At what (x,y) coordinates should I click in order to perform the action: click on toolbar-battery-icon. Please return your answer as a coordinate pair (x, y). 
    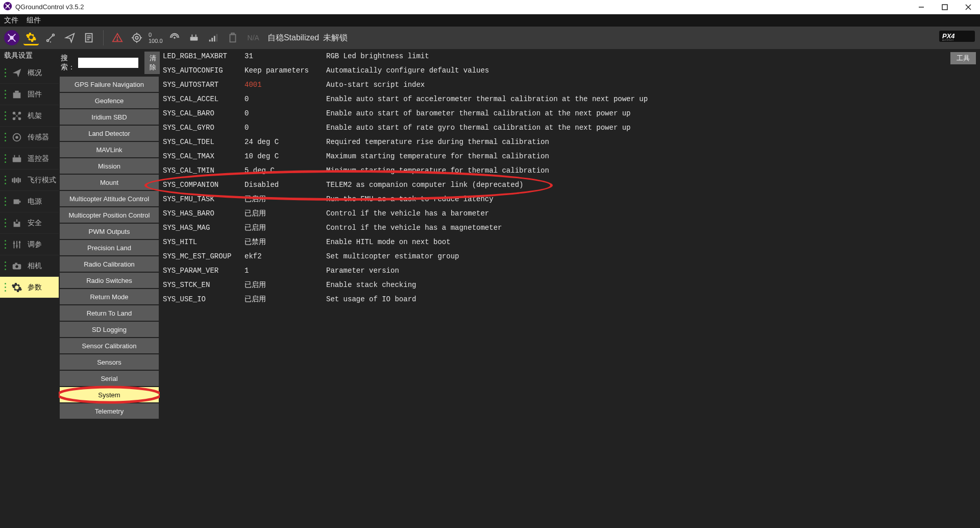
    Looking at the image, I should click on (233, 38).